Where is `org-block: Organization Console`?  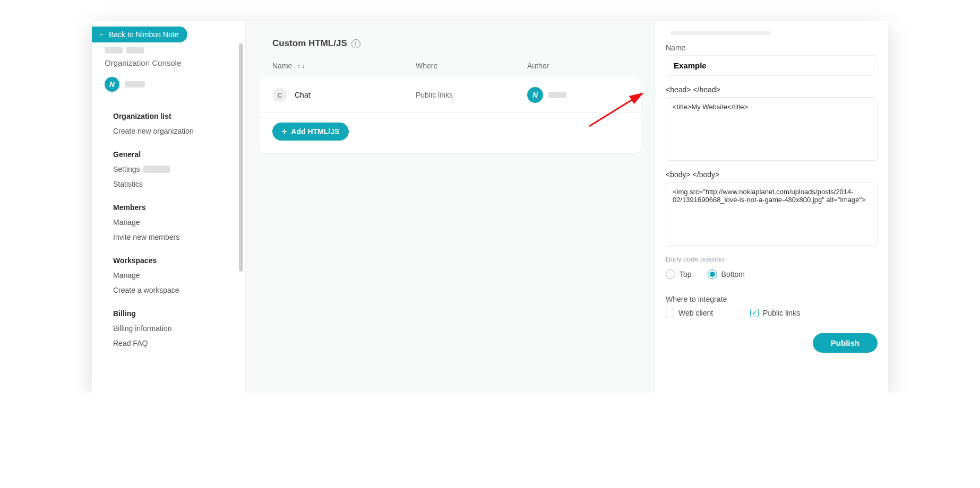
org-block: Organization Console is located at coordinates (169, 58).